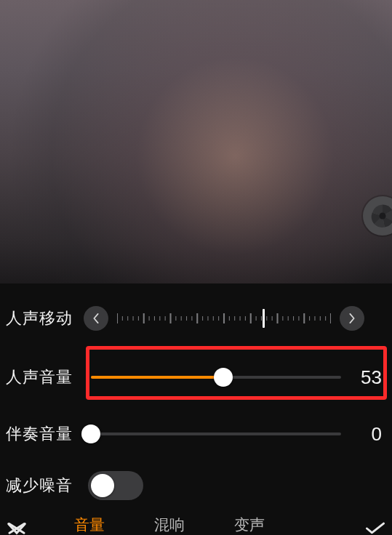  I want to click on accomp-volume-label: 伴奏音量, so click(42, 434).